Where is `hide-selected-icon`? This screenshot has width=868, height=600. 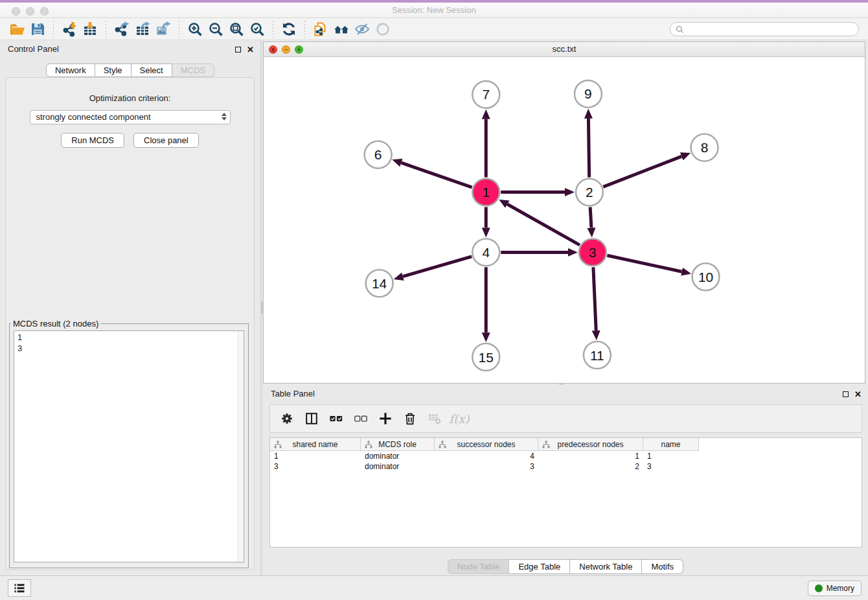 hide-selected-icon is located at coordinates (362, 29).